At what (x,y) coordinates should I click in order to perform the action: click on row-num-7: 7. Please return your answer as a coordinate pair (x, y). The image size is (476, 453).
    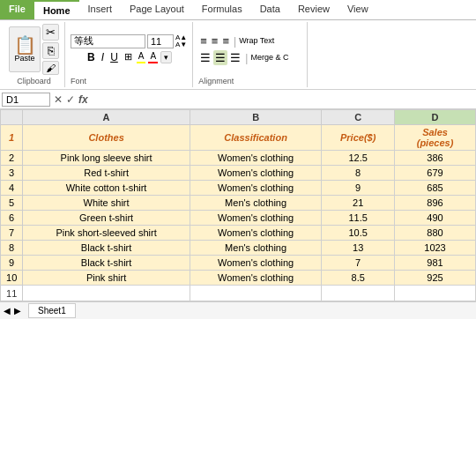
    Looking at the image, I should click on (12, 233).